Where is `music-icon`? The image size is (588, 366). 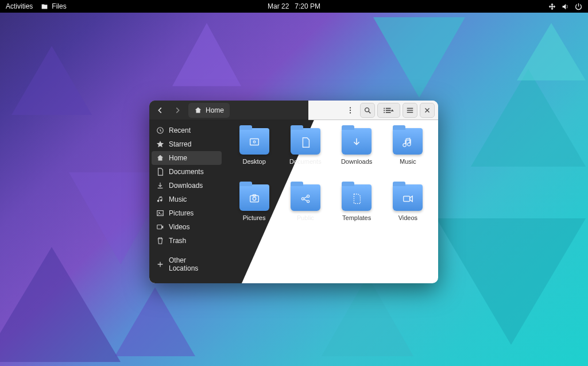 music-icon is located at coordinates (160, 199).